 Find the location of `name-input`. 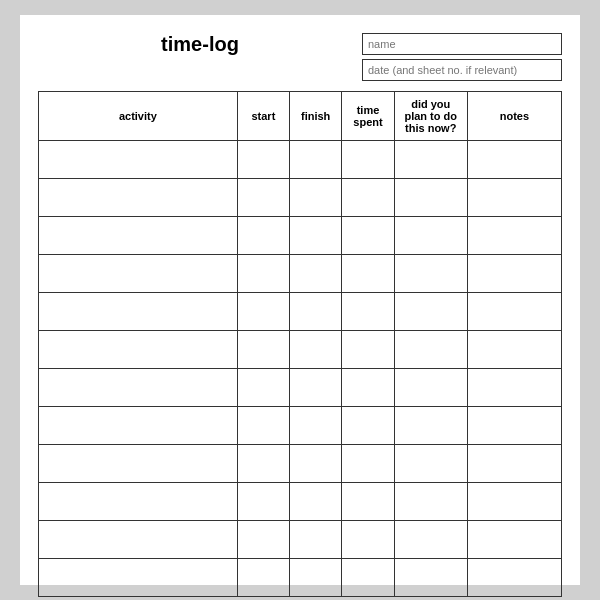

name-input is located at coordinates (462, 44).